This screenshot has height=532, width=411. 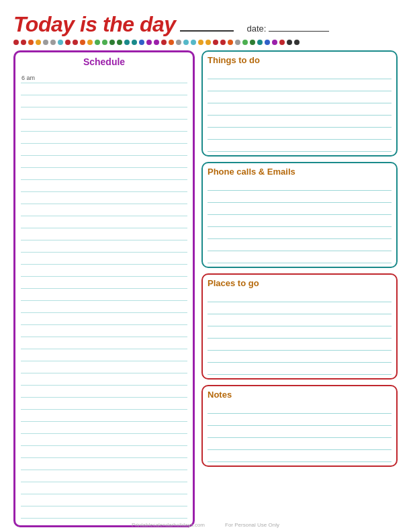 I want to click on date-label: date:, so click(x=257, y=28).